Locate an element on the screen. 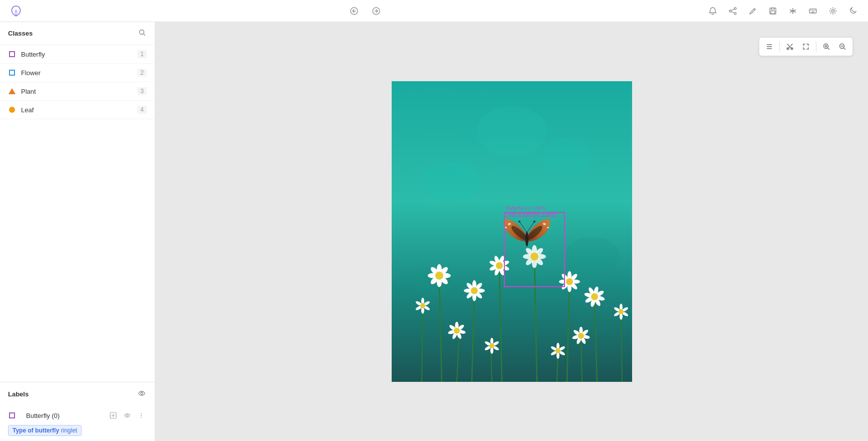  label-name-butterfly: Butterfly (0) is located at coordinates (43, 416).